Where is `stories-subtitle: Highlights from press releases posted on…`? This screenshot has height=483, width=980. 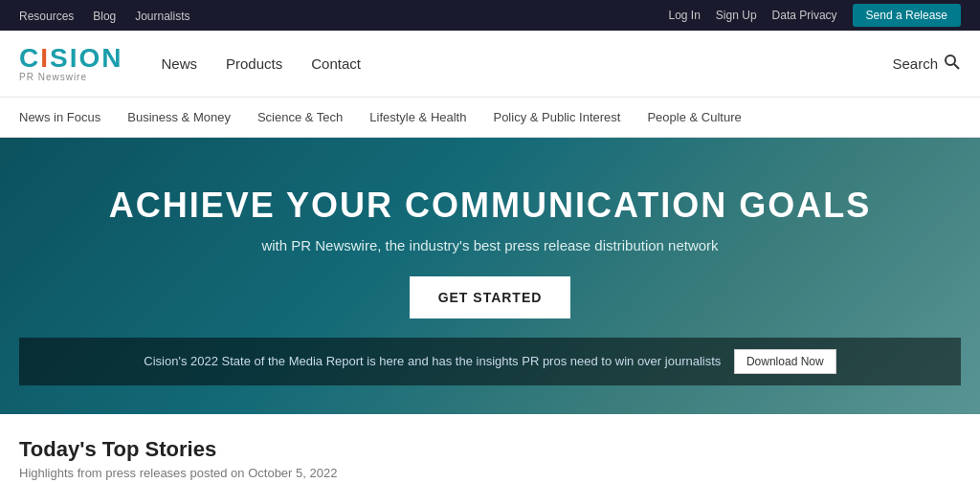
stories-subtitle: Highlights from press releases posted on… is located at coordinates (490, 474).